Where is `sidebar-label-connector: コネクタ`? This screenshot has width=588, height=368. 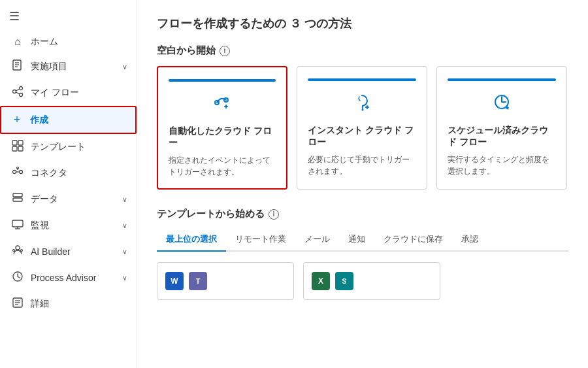
sidebar-label-connector: コネクタ is located at coordinates (79, 173).